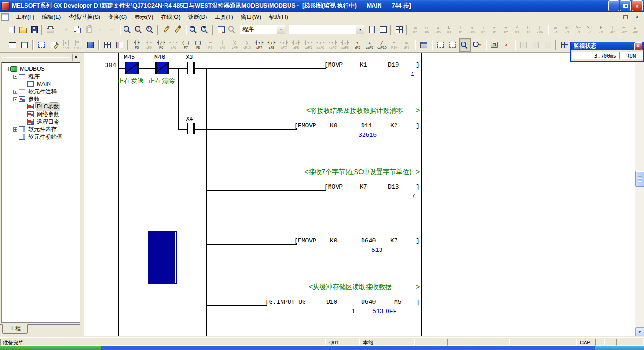 This screenshot has height=350, width=644. What do you see at coordinates (334, 125) in the screenshot?
I see `instruction-arg: K0` at bounding box center [334, 125].